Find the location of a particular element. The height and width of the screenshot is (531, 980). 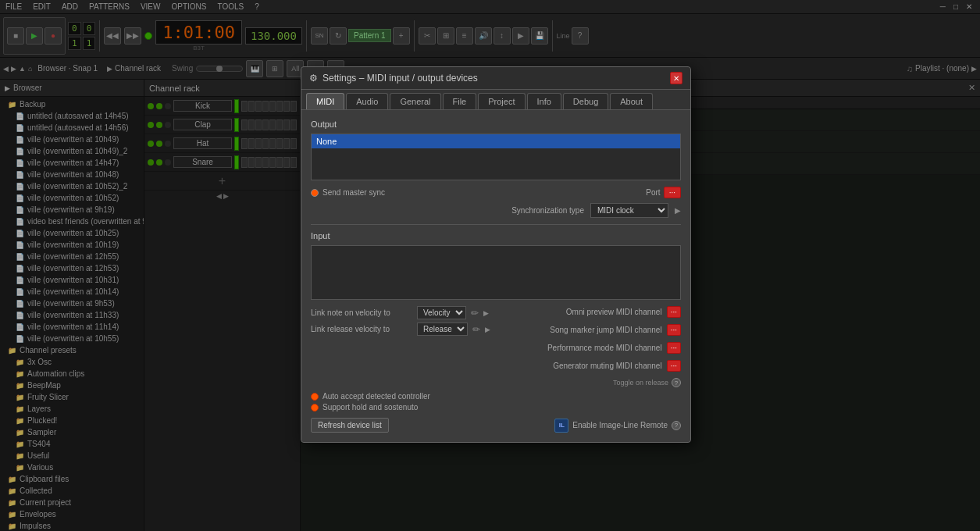

port-group: Port ··· is located at coordinates (664, 192).